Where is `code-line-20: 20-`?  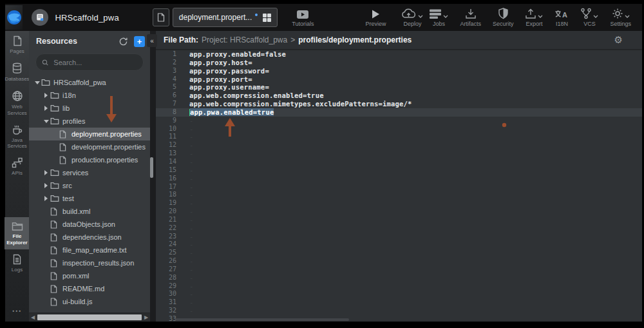 code-line-20: 20- is located at coordinates (399, 211).